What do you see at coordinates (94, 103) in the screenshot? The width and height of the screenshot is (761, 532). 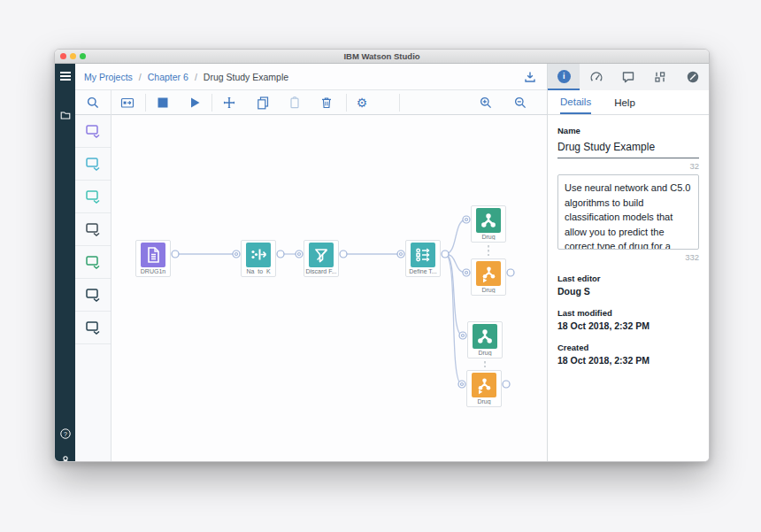 I see `palette-search-cell` at bounding box center [94, 103].